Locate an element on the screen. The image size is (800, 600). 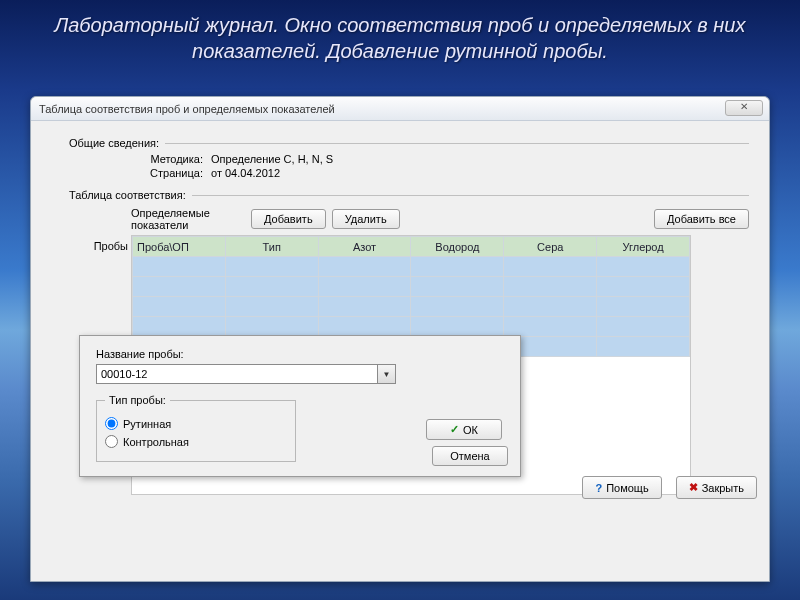
th-3: Водород is located at coordinates (458, 247).